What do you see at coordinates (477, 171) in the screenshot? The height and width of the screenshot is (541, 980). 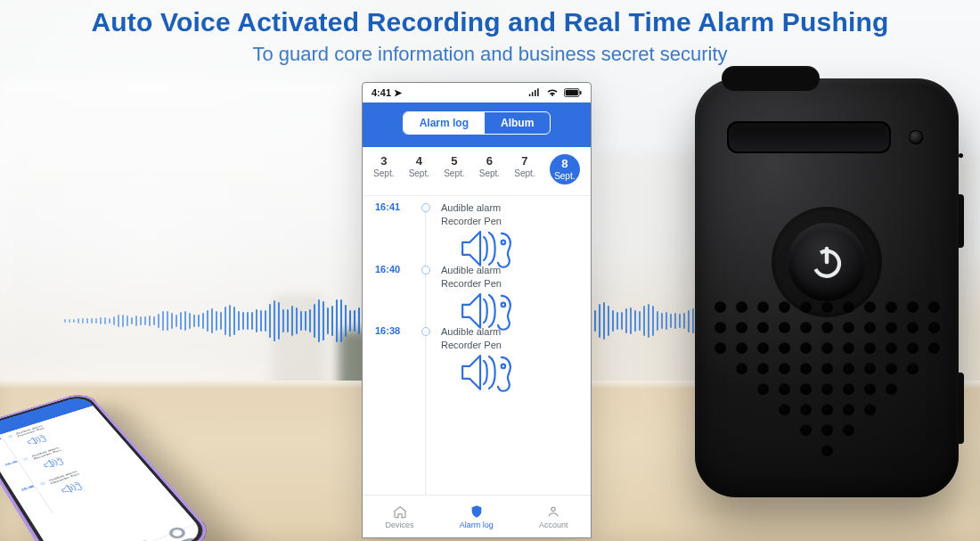 I see `date-scroller: 3Sept.4Sept.5Sept.6Sept.7Sept.8Sept.` at bounding box center [477, 171].